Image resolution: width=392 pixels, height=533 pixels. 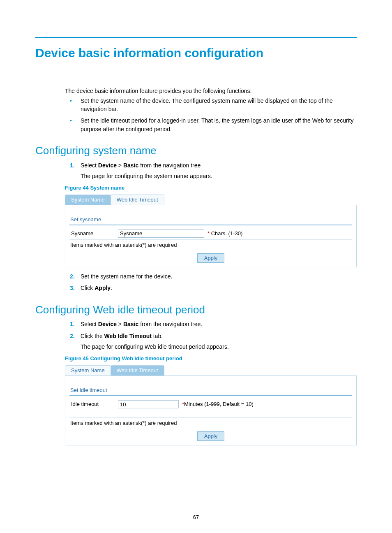 I want to click on step-item: Click Apply., so click(x=219, y=288).